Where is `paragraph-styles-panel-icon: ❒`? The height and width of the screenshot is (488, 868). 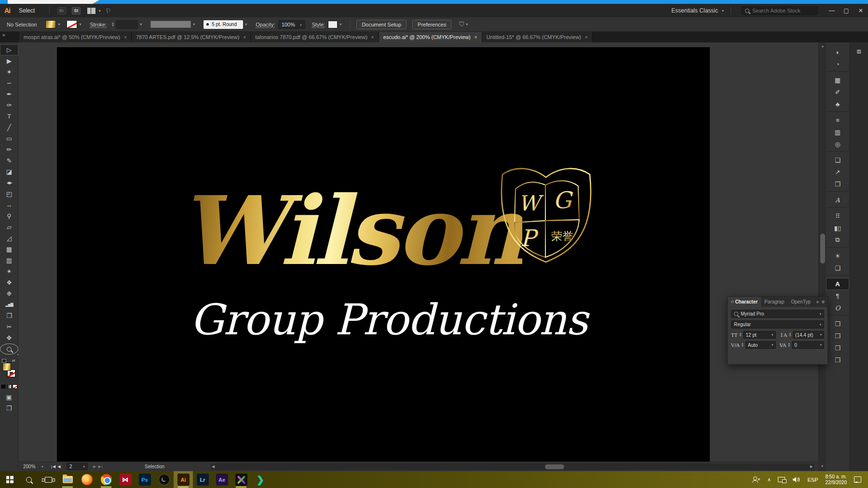
paragraph-styles-panel-icon: ❒ is located at coordinates (838, 336).